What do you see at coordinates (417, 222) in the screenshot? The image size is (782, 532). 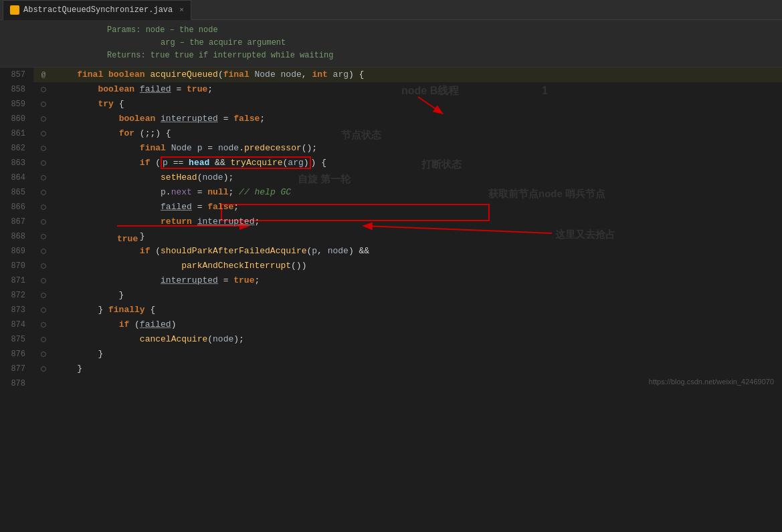 I see `code-content-867: return interrupted;` at bounding box center [417, 222].